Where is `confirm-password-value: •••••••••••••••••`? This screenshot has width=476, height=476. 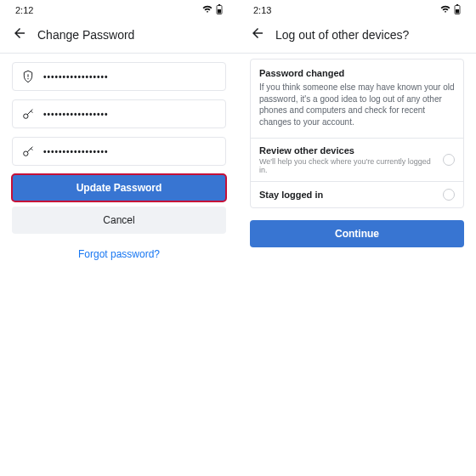
confirm-password-value: ••••••••••••••••• is located at coordinates (76, 151).